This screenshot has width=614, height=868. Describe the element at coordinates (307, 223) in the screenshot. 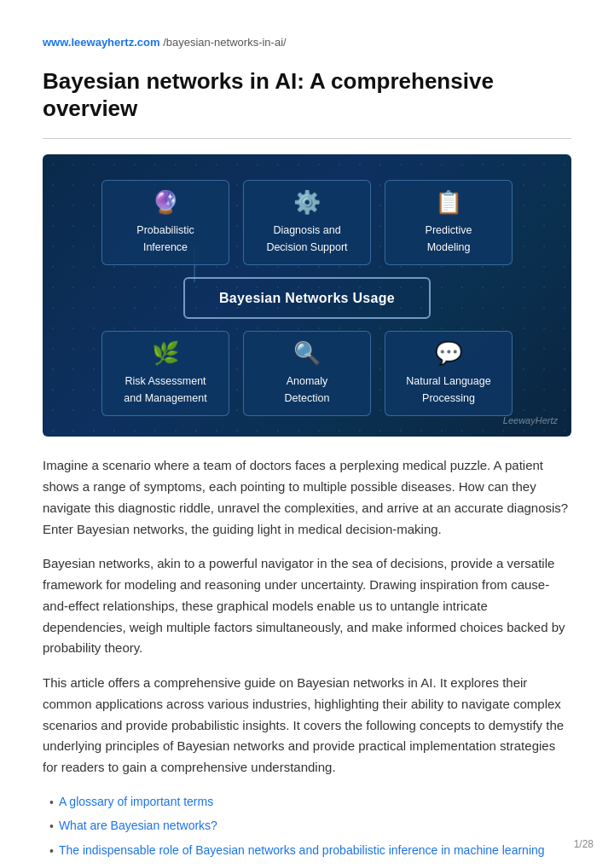

I see `diagram-top-row: 🔮 ProbabilisticInference ⚙️ Diagnosis an…` at that location.